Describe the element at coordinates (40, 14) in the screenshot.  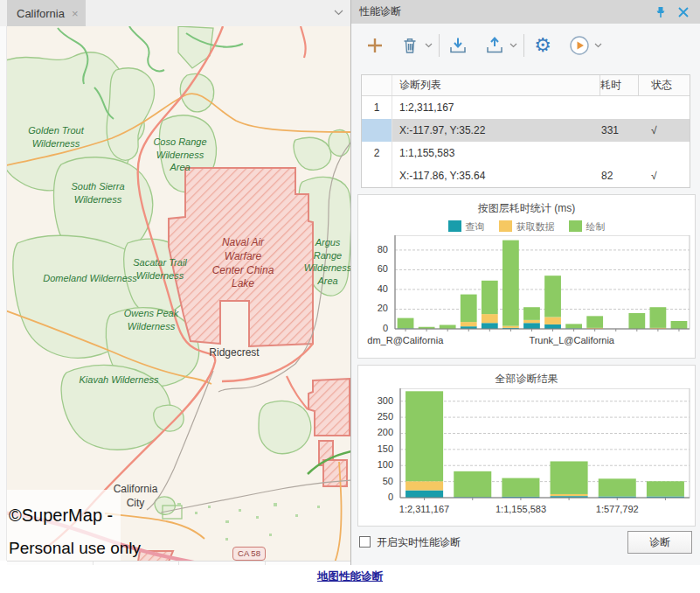
I see `tab-label: California` at that location.